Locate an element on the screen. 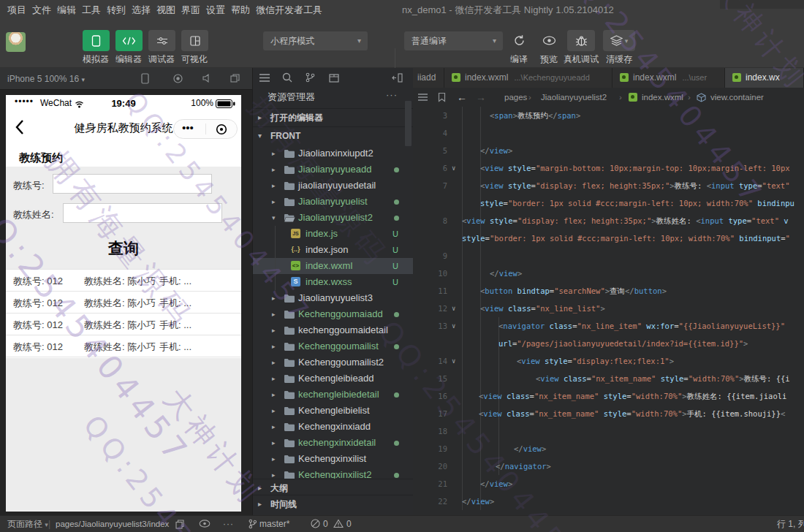 Image resolution: width=804 pixels, height=532 pixels. explorer-scrollbar is located at coordinates (408, 123).